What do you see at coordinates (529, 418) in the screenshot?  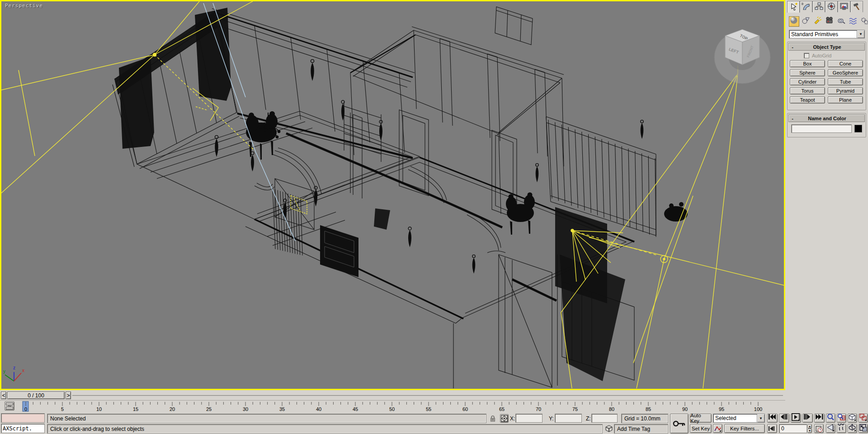 I see `x-coordinate-field` at bounding box center [529, 418].